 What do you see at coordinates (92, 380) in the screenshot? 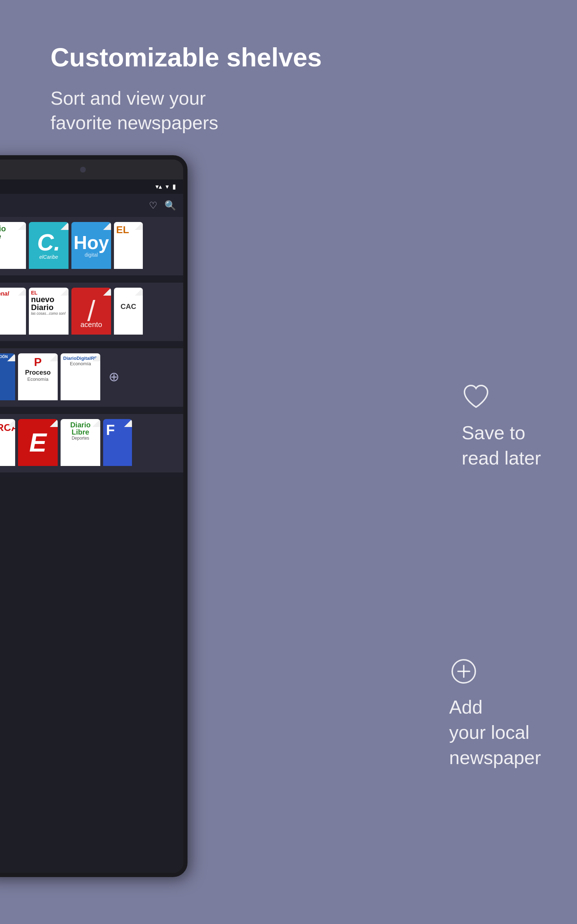
I see `shelf-3: ORMACIÓN onomía P Proceso Economía` at bounding box center [92, 380].